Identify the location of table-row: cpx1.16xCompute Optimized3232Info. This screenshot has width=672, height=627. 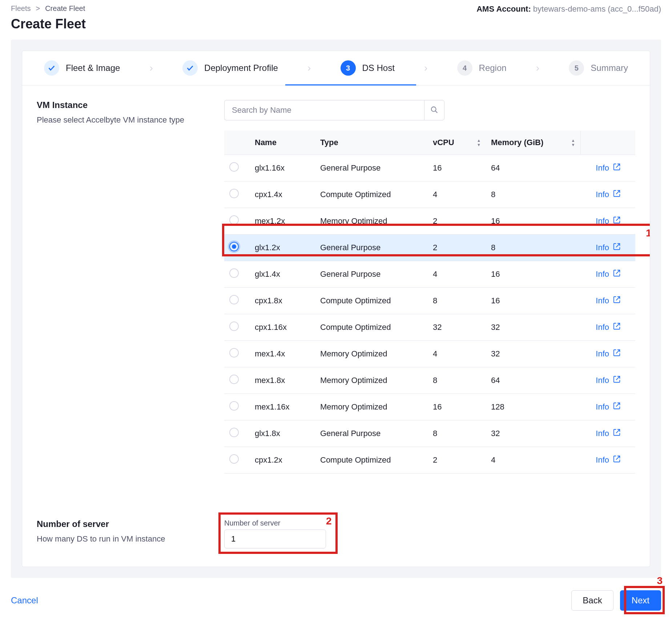
(430, 327).